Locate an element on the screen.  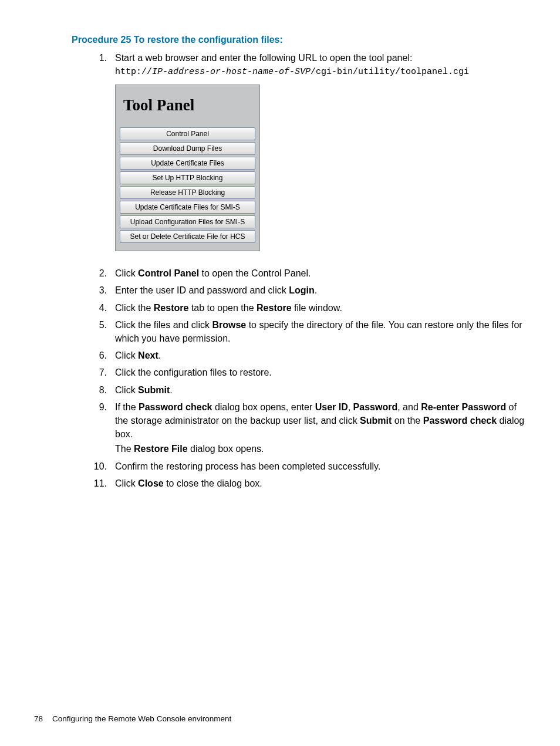
step-number: 4. is located at coordinates (104, 309).